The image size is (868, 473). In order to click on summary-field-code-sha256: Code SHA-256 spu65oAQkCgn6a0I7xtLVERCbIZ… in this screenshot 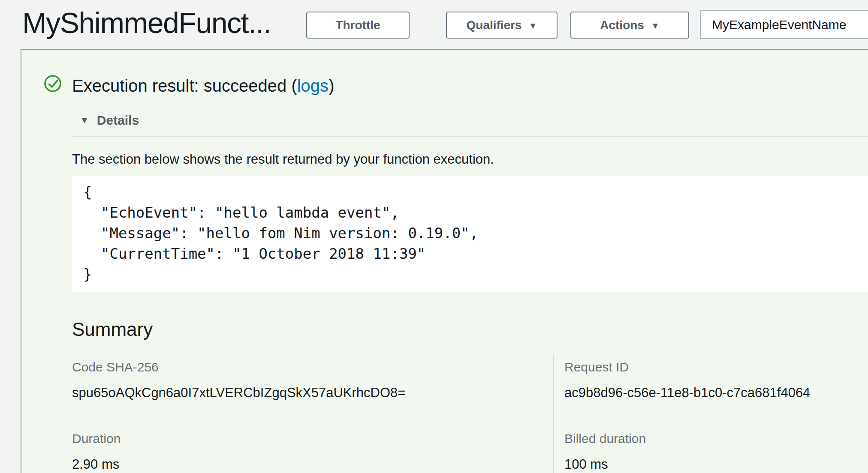, I will do `click(238, 380)`.